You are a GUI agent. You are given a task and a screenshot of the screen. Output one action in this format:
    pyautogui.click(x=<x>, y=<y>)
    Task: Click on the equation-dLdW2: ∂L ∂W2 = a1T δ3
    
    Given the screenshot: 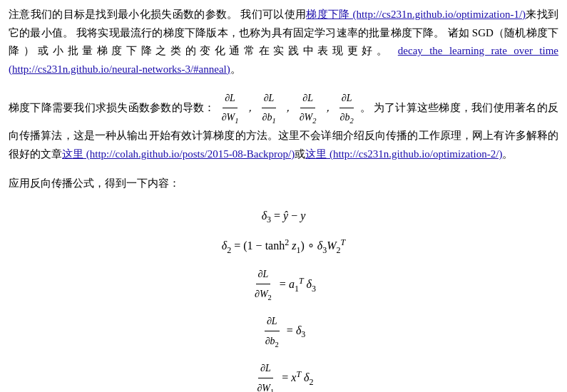 What is the action you would take?
    pyautogui.click(x=284, y=285)
    